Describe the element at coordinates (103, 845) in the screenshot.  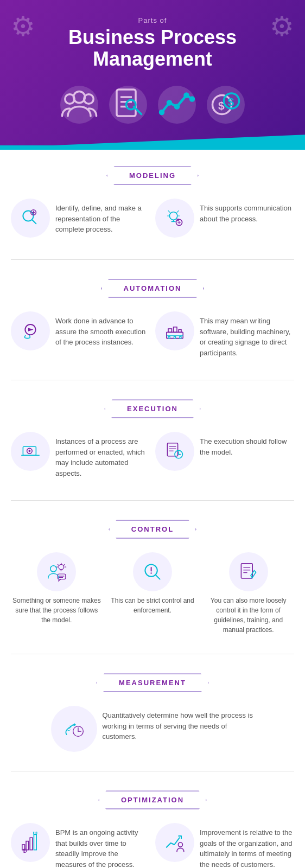
I see `optimization-desc-1: BPM is an ongoing activity that builds o…` at that location.